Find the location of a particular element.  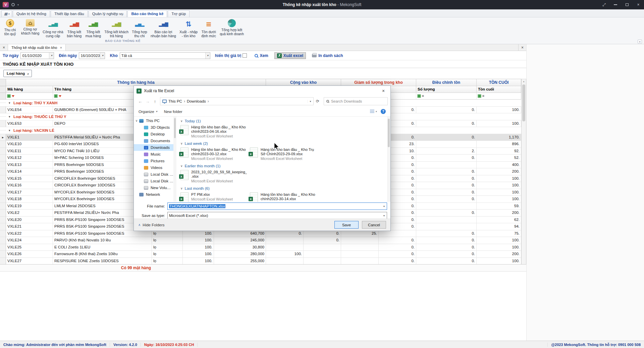

print-button: In danh sách is located at coordinates (327, 56).